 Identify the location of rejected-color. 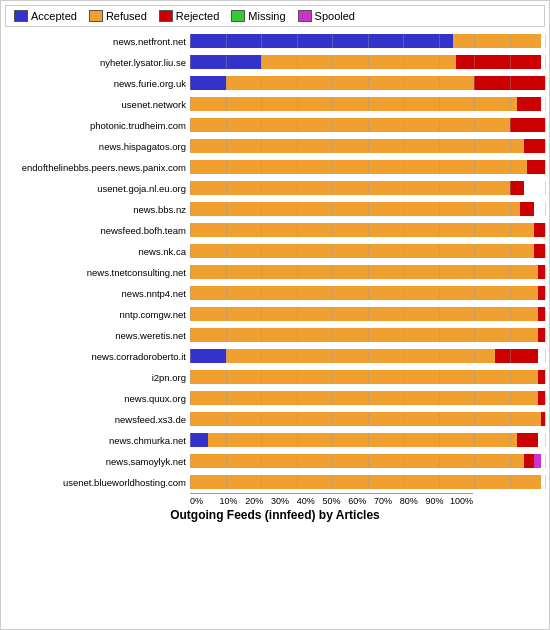
(166, 16).